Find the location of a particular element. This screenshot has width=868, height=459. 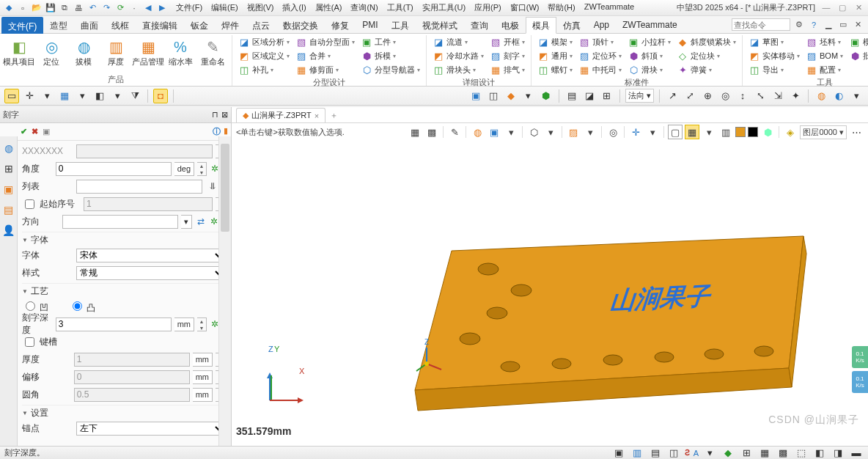

tab-mold: 模具 is located at coordinates (541, 25).